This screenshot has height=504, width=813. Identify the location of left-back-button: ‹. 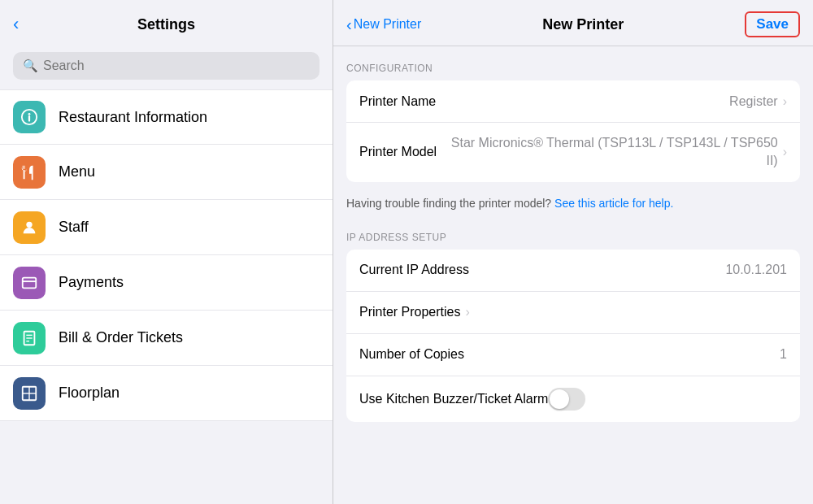
(16, 24).